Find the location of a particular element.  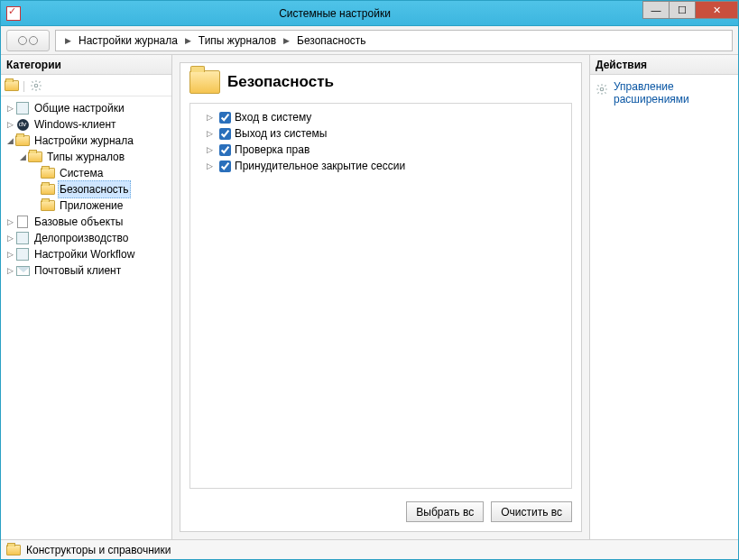

tree-item: ▷dvWindows-клиент is located at coordinates (87, 124).